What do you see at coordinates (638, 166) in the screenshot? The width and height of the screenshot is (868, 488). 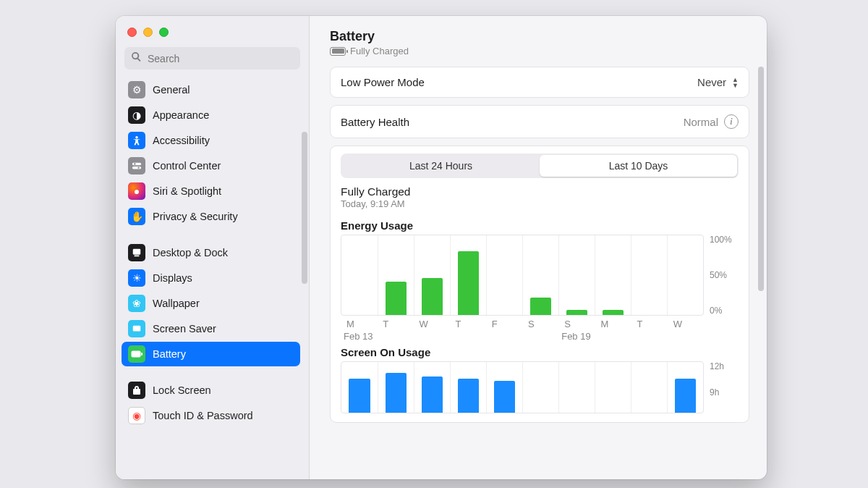 I see `tab-last-10d: Last 10 Days` at bounding box center [638, 166].